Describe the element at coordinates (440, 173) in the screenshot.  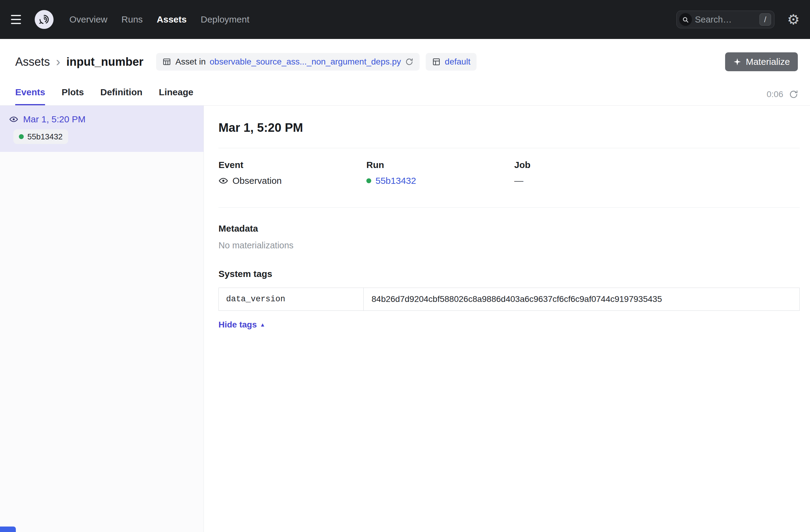
I see `run-column: Run 55b13432` at that location.